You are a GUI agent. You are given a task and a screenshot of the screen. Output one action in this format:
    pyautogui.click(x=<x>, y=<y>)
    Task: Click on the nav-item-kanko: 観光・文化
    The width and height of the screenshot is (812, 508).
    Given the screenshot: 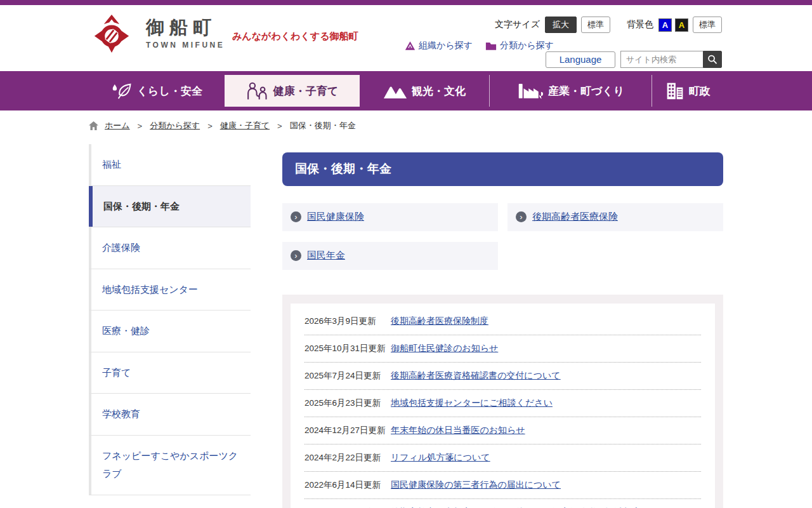 What is the action you would take?
    pyautogui.click(x=424, y=91)
    